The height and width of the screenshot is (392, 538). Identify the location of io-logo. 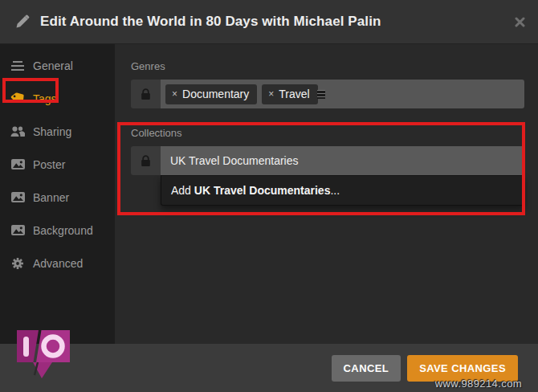
(43, 355).